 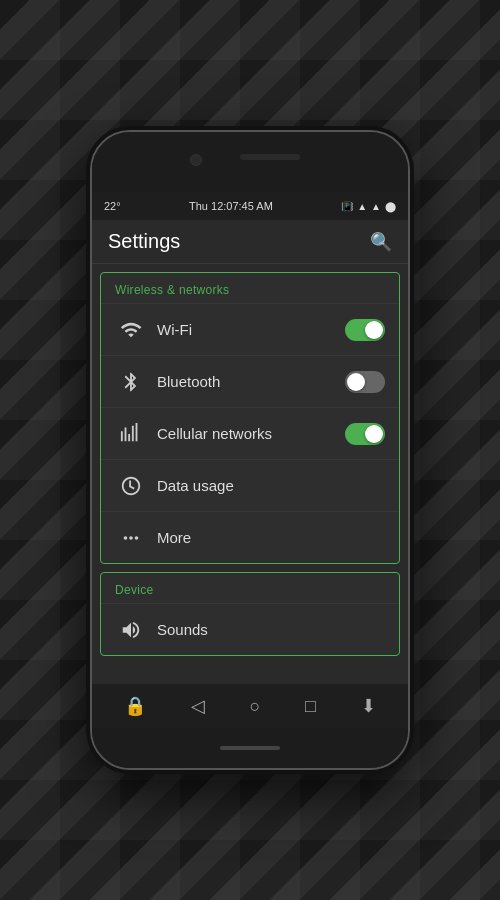 I want to click on download-button: ⬇, so click(x=368, y=706).